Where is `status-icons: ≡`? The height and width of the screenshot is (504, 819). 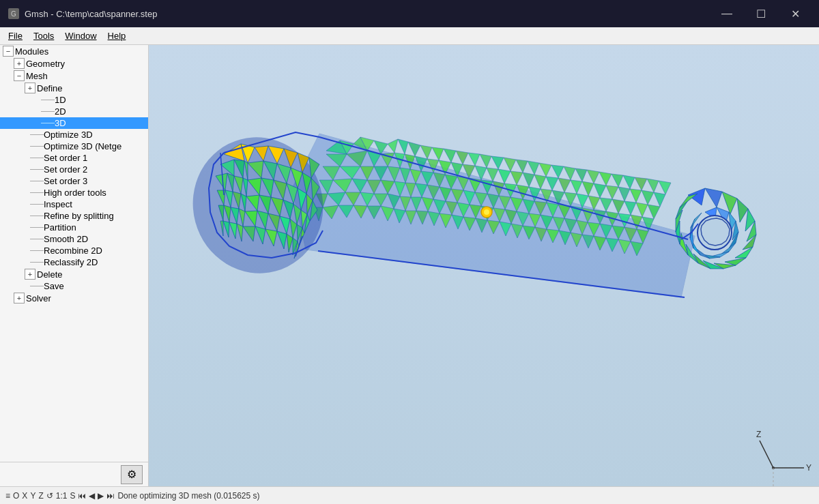
status-icons: ≡ is located at coordinates (8, 496).